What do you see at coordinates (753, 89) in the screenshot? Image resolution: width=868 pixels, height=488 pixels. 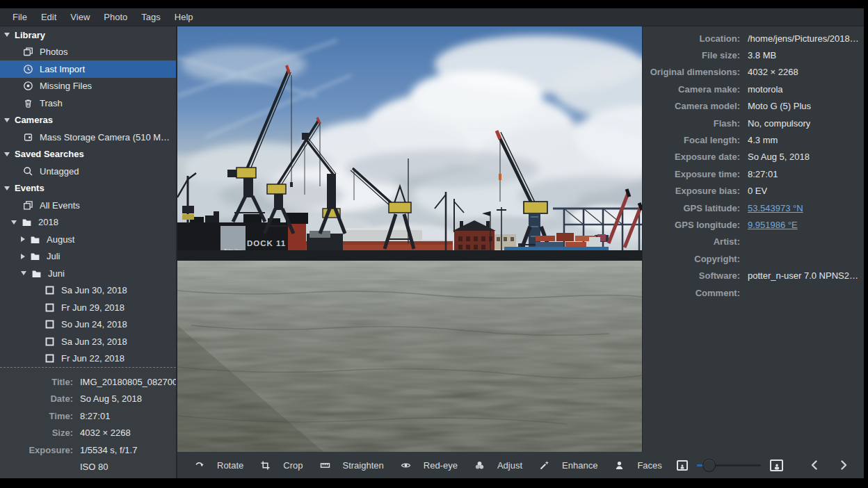 I see `meta-row-camera-make: Camera make:motorola` at bounding box center [753, 89].